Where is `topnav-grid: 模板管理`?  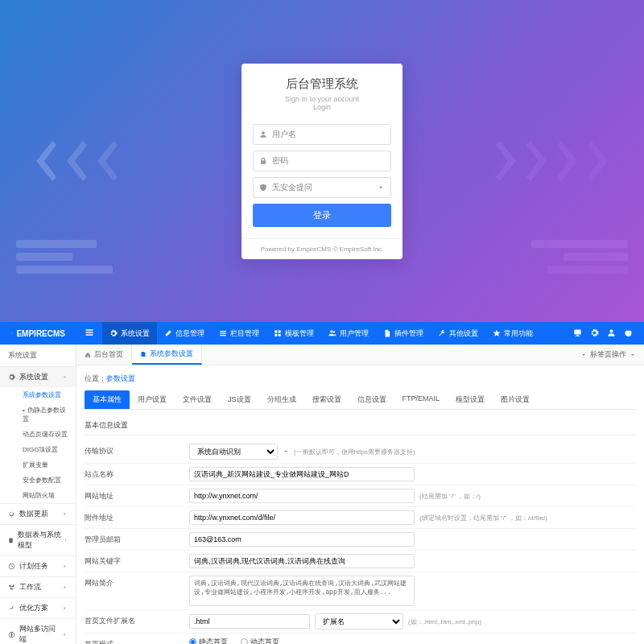
topnav-grid: 模板管理 is located at coordinates (294, 333).